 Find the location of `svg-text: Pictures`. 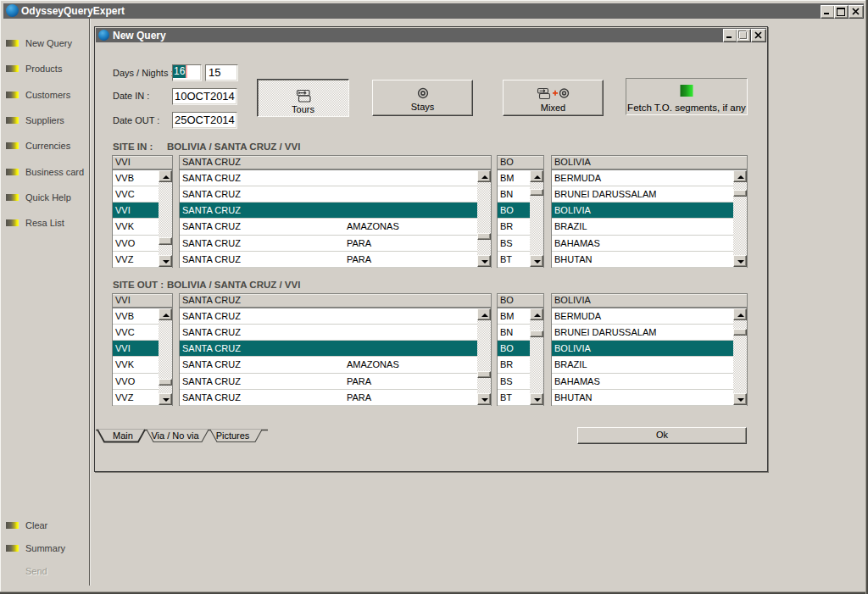

svg-text: Pictures is located at coordinates (233, 436).